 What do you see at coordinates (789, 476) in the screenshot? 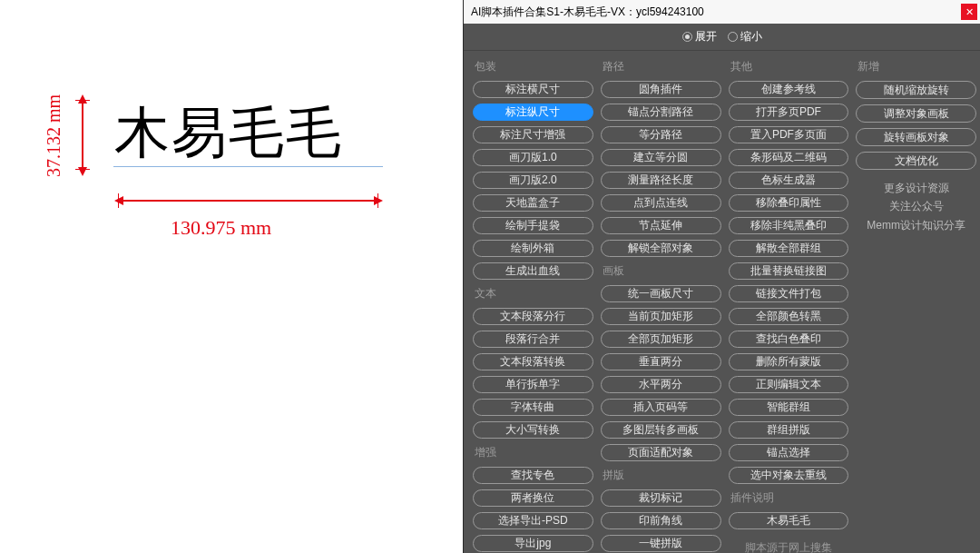
I see `plugin-button: 选中对象去重线` at bounding box center [789, 476].